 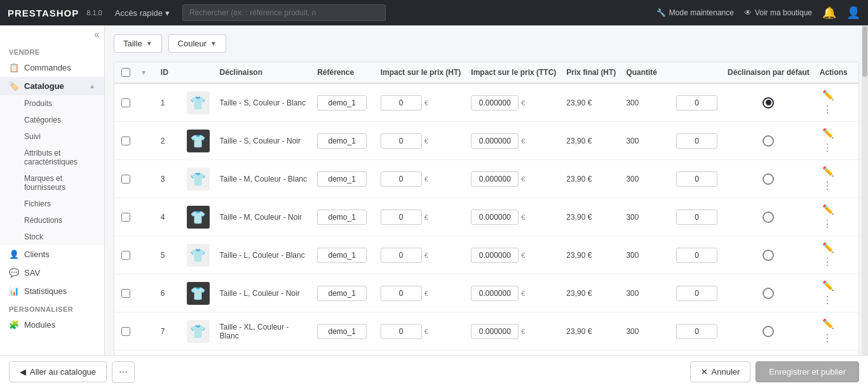 I want to click on row-reference-cell, so click(x=343, y=179).